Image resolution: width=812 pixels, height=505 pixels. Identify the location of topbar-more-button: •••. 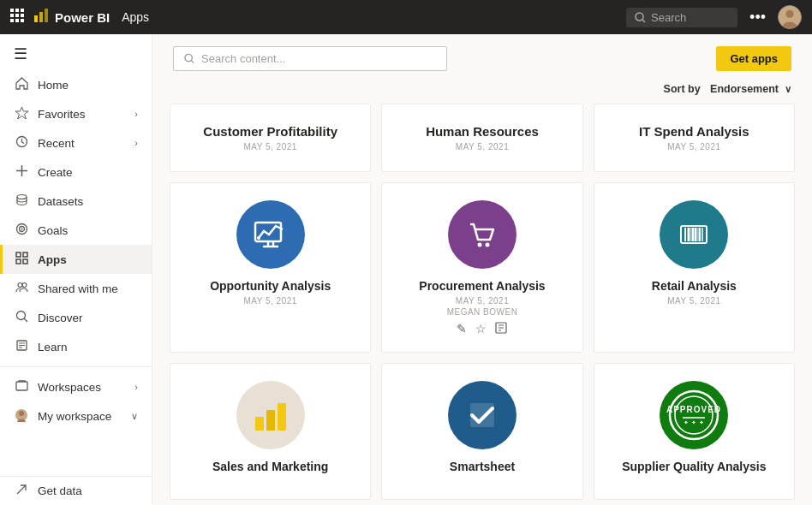
(757, 17).